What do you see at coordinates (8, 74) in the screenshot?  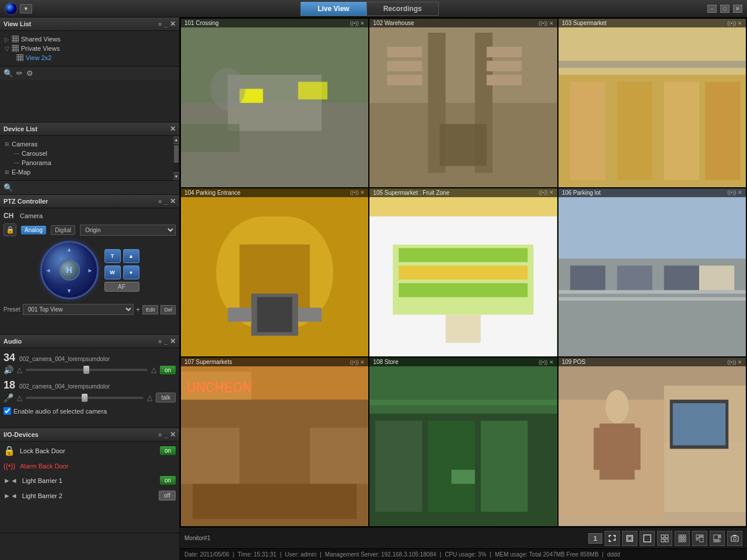 I see `search-icon: 🔍` at bounding box center [8, 74].